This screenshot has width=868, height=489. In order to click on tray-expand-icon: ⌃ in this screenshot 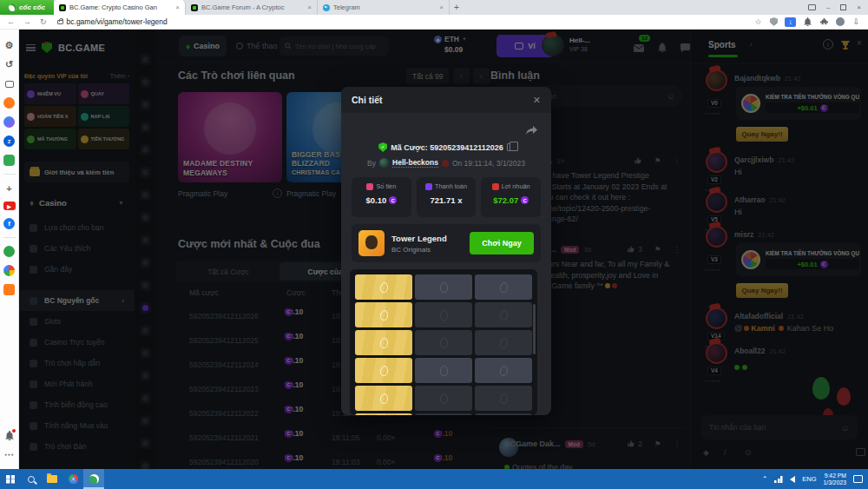, I will do `click(765, 479)`.